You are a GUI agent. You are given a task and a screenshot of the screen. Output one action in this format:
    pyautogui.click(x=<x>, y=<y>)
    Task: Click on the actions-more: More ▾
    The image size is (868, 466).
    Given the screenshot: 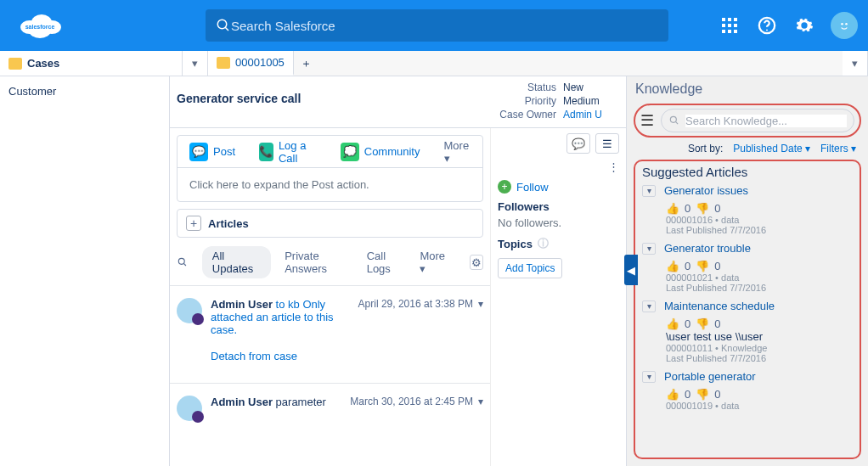 What is the action you would take?
    pyautogui.click(x=458, y=152)
    